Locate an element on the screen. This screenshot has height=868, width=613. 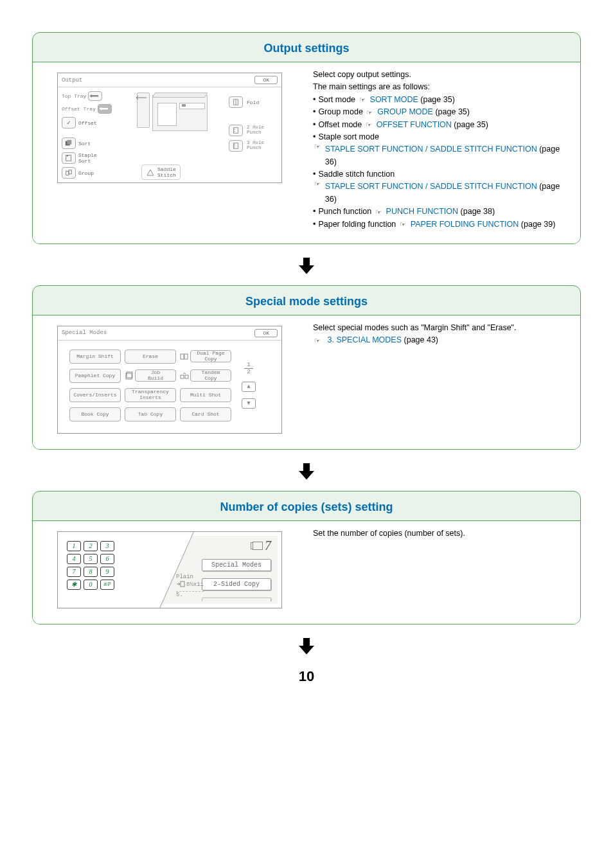
btn-tab-copy: Tab Copy is located at coordinates (150, 414).